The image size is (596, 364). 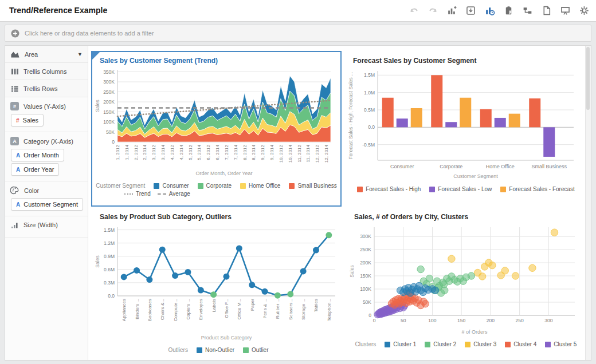 What do you see at coordinates (508, 10) in the screenshot?
I see `copy-icon` at bounding box center [508, 10].